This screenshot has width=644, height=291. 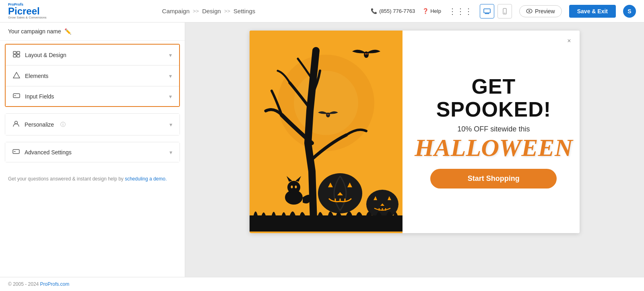 I want to click on help-link: ❓ Help, so click(x=431, y=11).